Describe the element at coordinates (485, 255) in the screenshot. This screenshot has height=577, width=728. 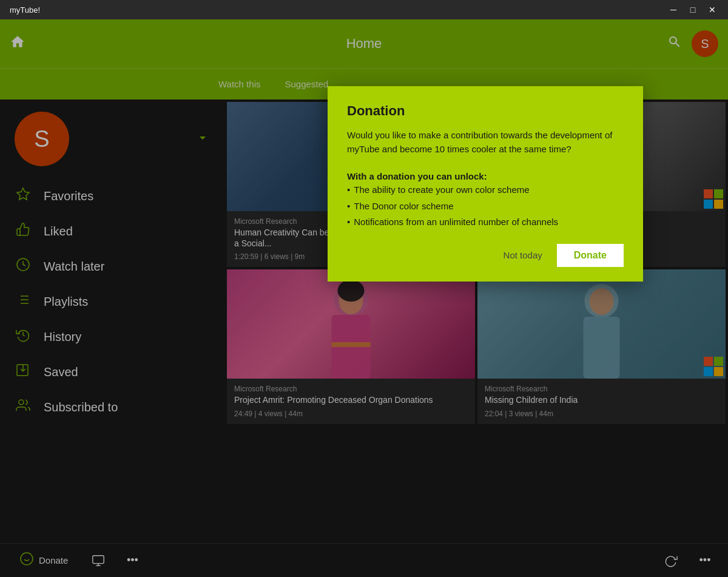
I see `donation-actions: Not today Donate` at that location.